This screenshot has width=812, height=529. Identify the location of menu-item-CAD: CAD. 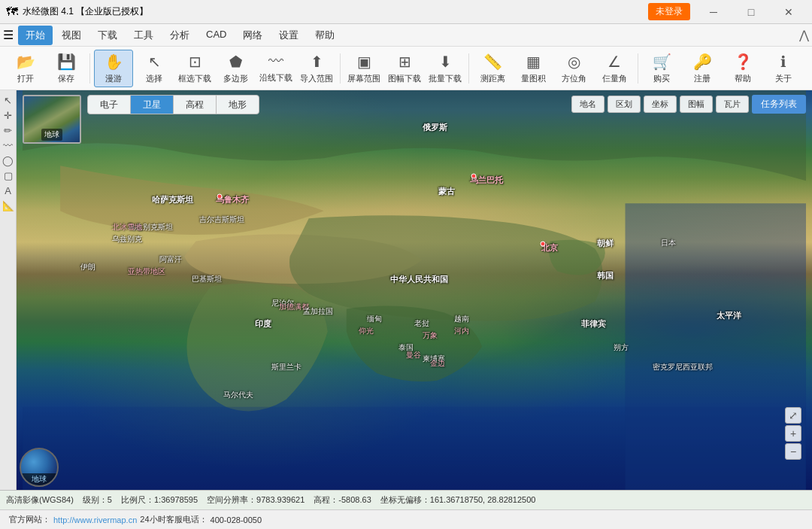
(217, 35).